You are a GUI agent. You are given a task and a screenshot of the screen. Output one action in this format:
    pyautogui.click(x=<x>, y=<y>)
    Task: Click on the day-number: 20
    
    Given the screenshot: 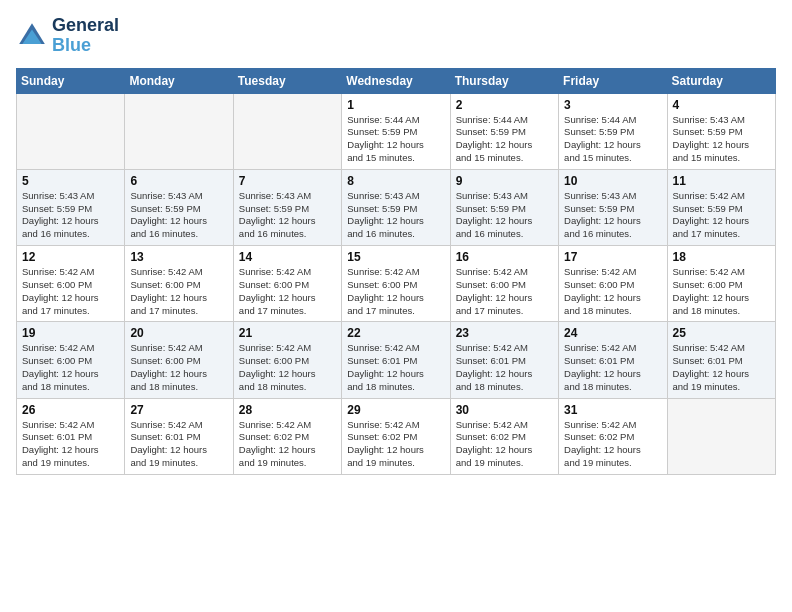 What is the action you would take?
    pyautogui.click(x=178, y=333)
    